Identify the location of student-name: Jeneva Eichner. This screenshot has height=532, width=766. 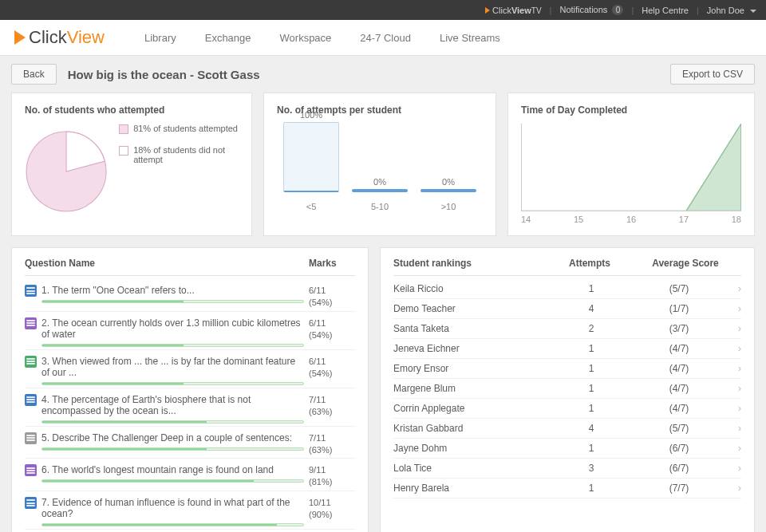
(472, 349).